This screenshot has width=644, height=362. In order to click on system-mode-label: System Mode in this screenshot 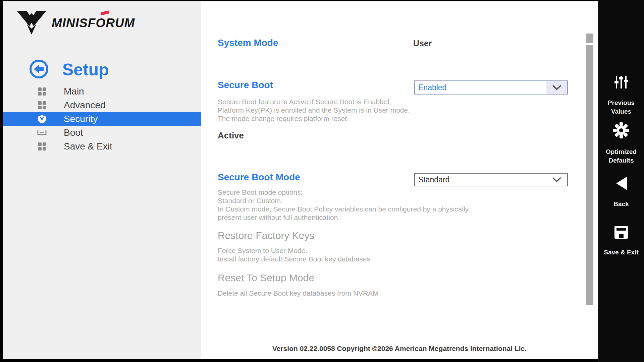, I will do `click(248, 43)`.